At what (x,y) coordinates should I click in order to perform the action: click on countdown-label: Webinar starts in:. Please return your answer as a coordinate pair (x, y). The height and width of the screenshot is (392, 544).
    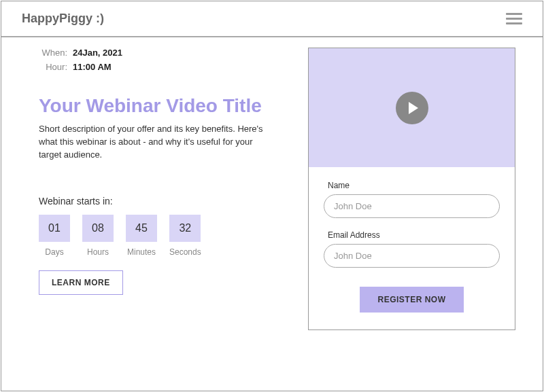
    Looking at the image, I should click on (162, 201).